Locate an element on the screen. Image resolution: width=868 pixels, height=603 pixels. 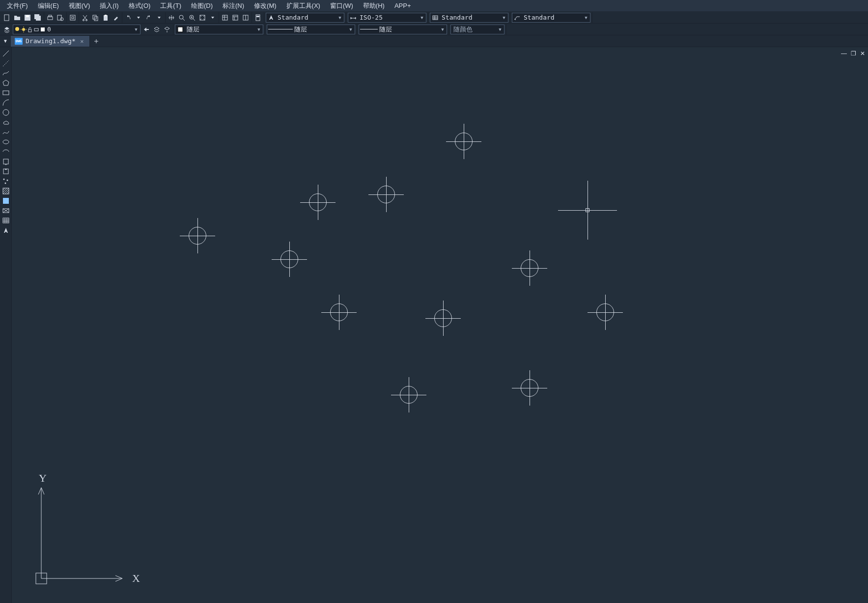
redo-list-button is located at coordinates (159, 18).